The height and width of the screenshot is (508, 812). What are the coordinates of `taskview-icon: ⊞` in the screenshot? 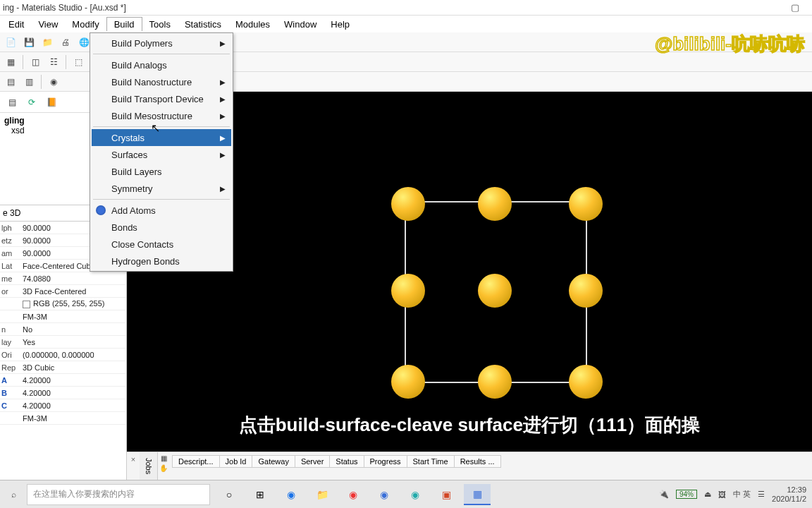 It's located at (260, 495).